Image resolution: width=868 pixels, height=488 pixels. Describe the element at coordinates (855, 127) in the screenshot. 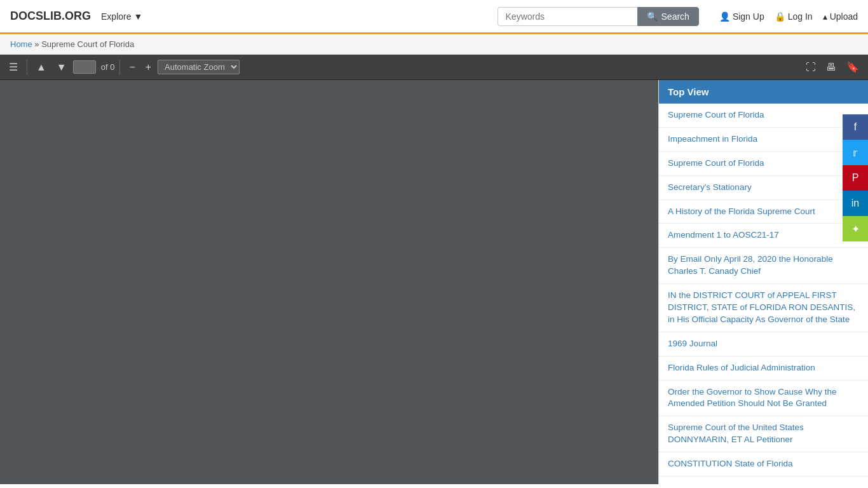

I see `facebook-icon: f` at that location.